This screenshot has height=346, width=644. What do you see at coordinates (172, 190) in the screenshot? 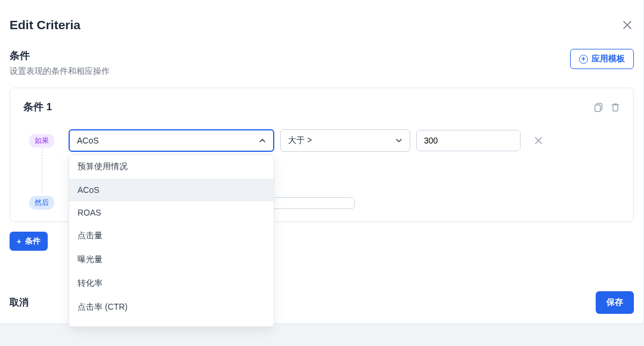
I see `metric-option: ACoS` at bounding box center [172, 190].